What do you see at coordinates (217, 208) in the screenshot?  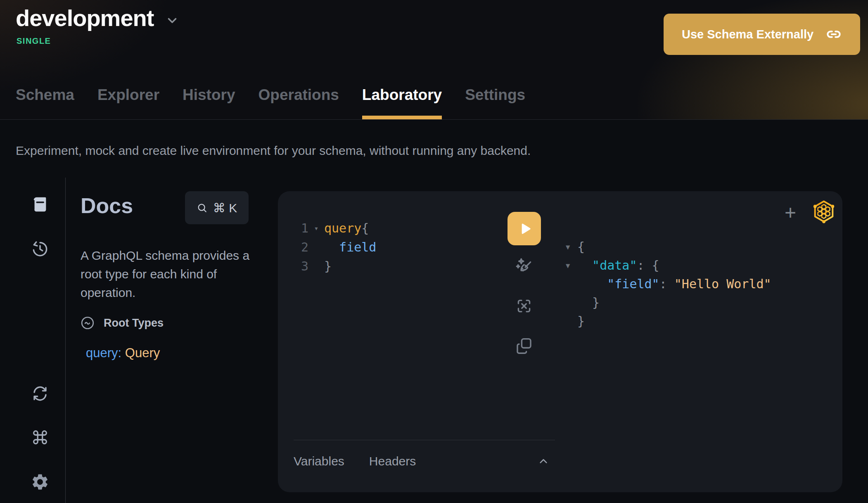 I see `docs-search-button: ⌘ K` at bounding box center [217, 208].